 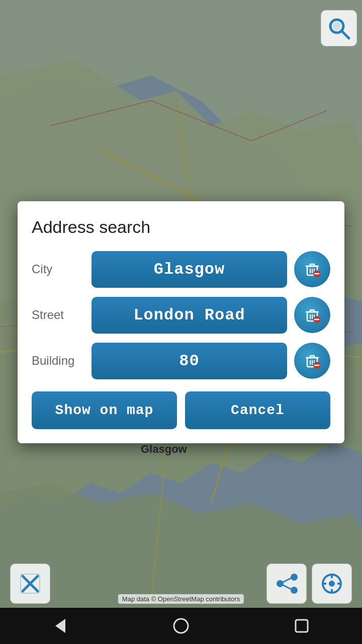 I want to click on city-delete-button, so click(x=312, y=269).